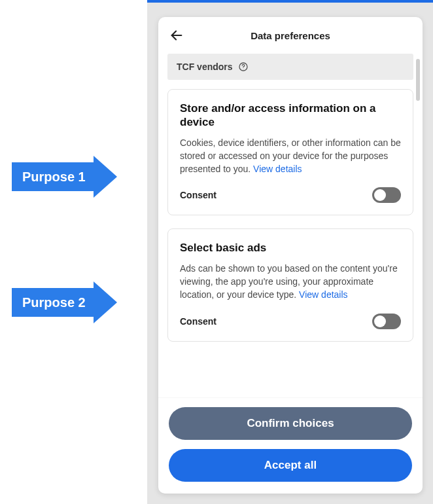 The height and width of the screenshot is (504, 433). What do you see at coordinates (290, 67) in the screenshot?
I see `tcf-vendors-bar: TCF vendors` at bounding box center [290, 67].